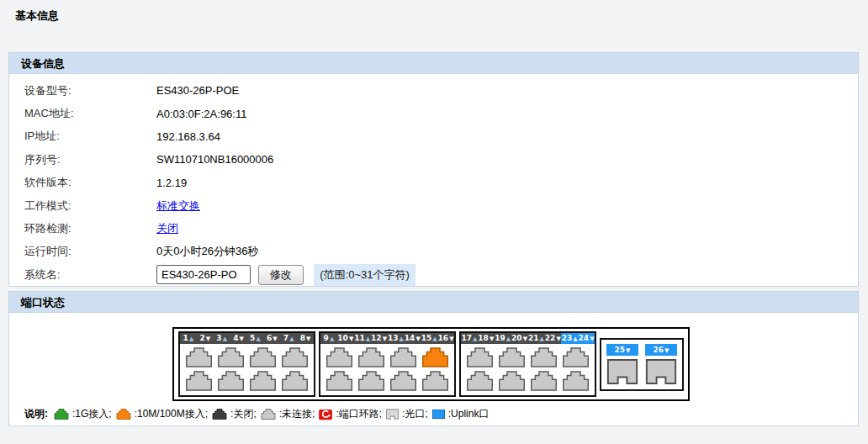 This screenshot has height=444, width=868. Describe the element at coordinates (91, 114) in the screenshot. I see `mac-address-label: MAC地址:` at that location.